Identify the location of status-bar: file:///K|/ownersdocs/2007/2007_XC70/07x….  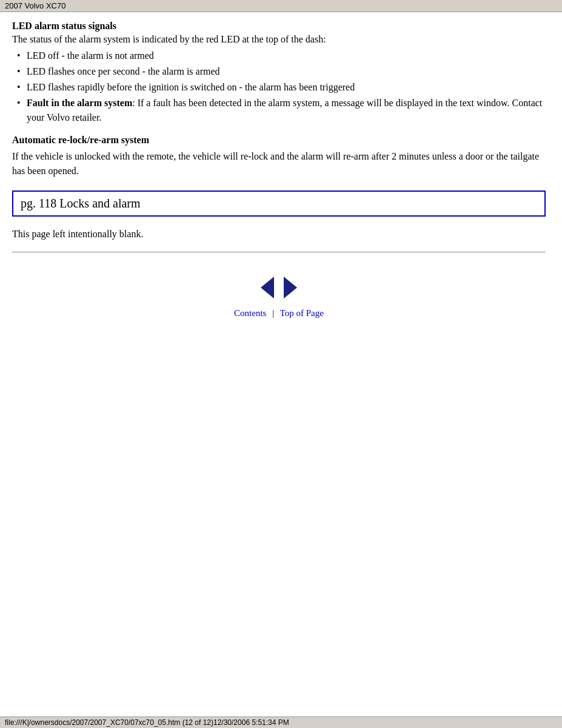
(281, 722).